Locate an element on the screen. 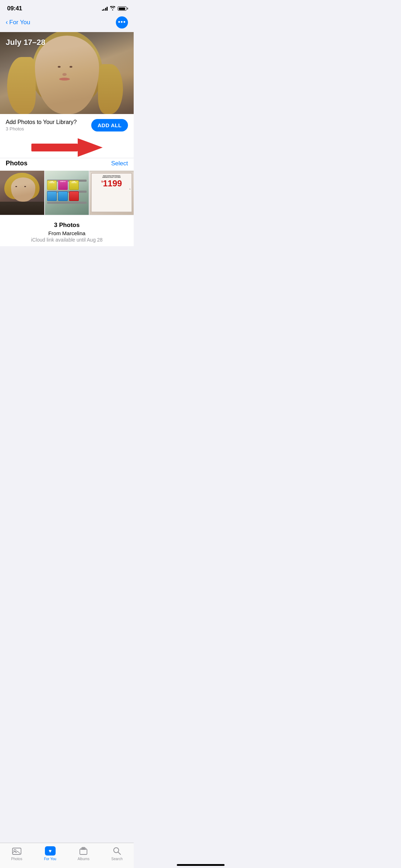 Image resolution: width=401 pixels, height=868 pixels. photos-section-label: Photos is located at coordinates (16, 163).